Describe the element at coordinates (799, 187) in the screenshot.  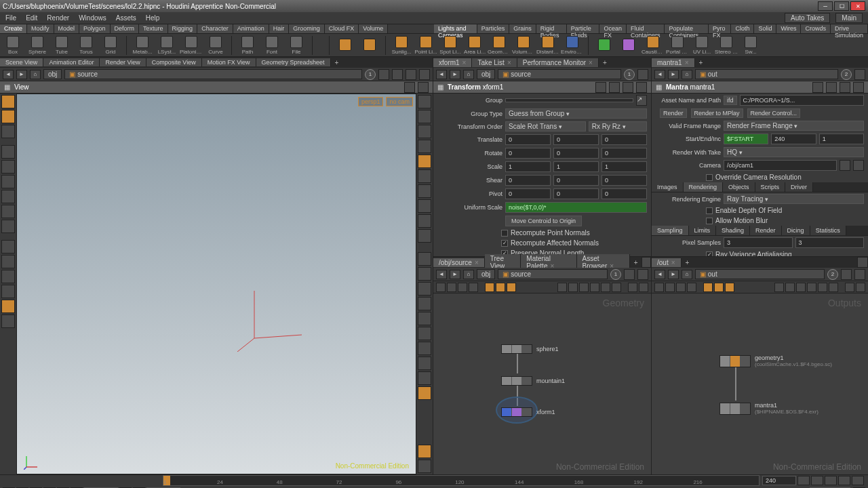
I see `rtab-driver: Driver` at that location.